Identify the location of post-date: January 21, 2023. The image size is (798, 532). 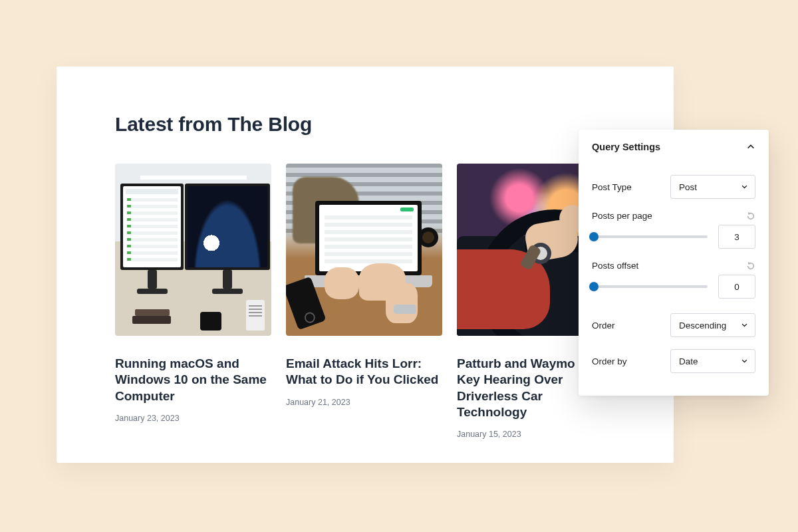
(364, 402).